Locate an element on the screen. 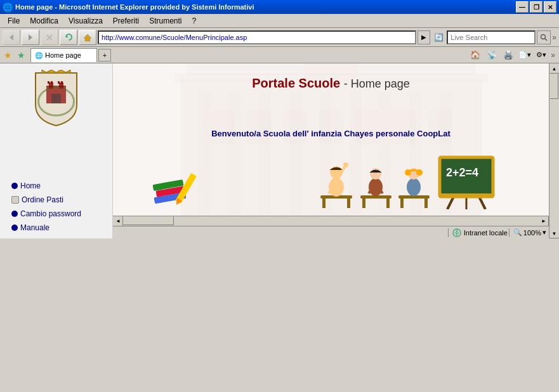  window-title: Home page - Microsoft Internet Explorer … is located at coordinates (265, 7).